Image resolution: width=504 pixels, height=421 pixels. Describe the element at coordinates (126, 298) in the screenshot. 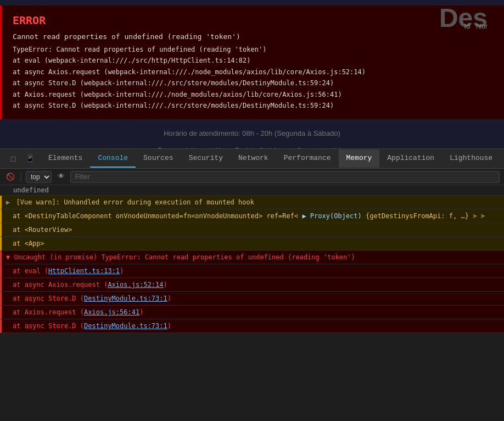

I see `link-destinymodule-1: DestinyModule.ts:73:1` at that location.